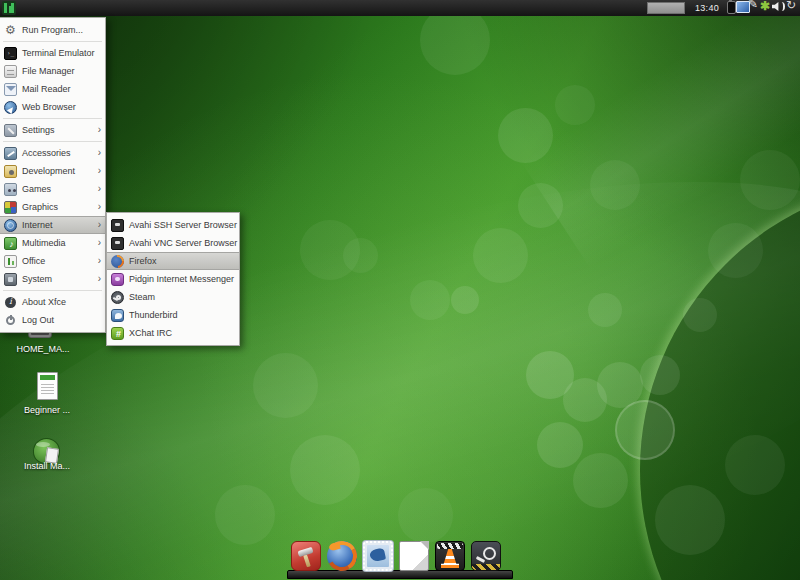 Image resolution: width=800 pixels, height=580 pixels. What do you see at coordinates (46, 153) in the screenshot?
I see `menu-item-label: Accessories` at bounding box center [46, 153].